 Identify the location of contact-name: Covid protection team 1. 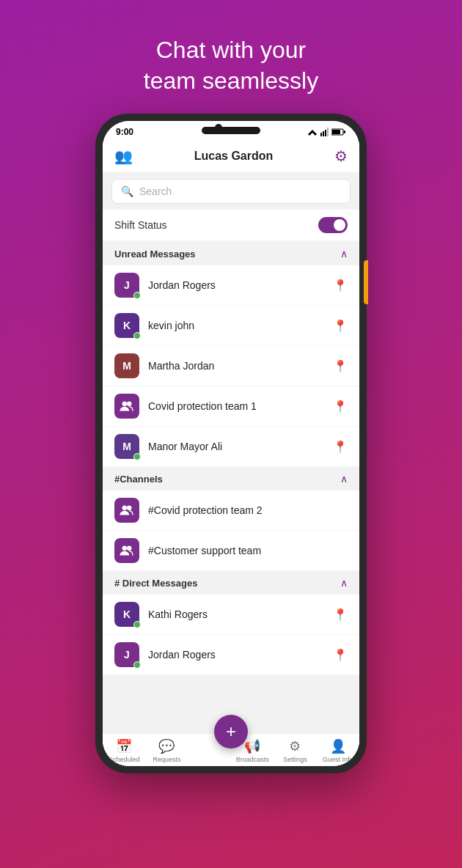
(236, 406).